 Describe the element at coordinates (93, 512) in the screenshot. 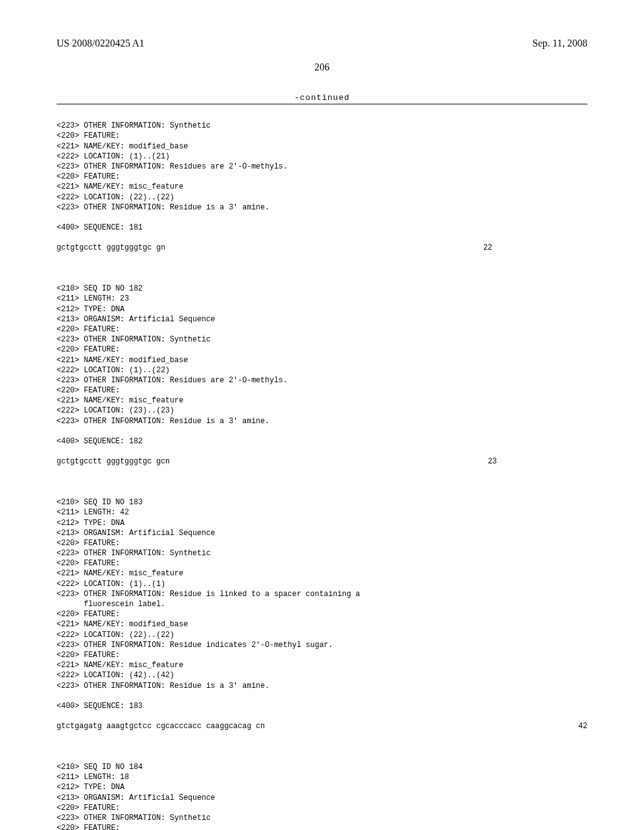

I see `listing-line: <211> LENGTH: 42` at that location.